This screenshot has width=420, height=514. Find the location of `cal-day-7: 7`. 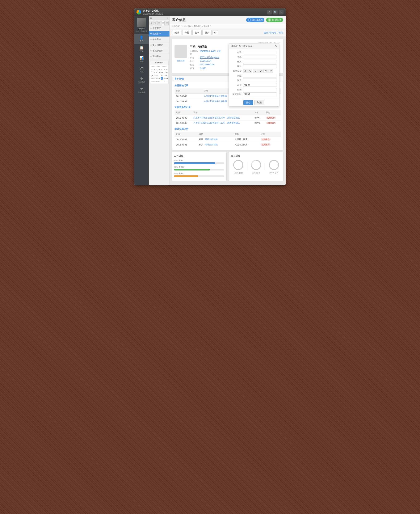

cal-day-7: 7 is located at coordinates (152, 73).